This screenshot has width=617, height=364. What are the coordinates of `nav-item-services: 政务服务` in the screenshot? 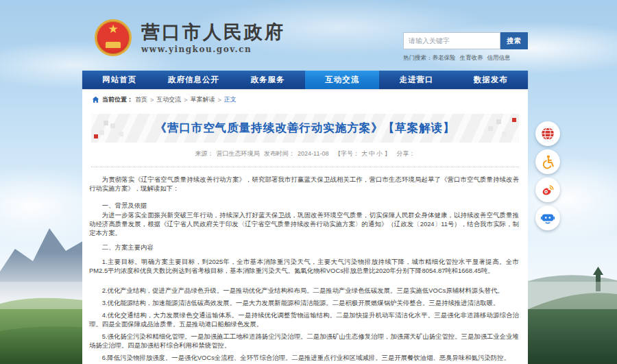 It's located at (268, 80).